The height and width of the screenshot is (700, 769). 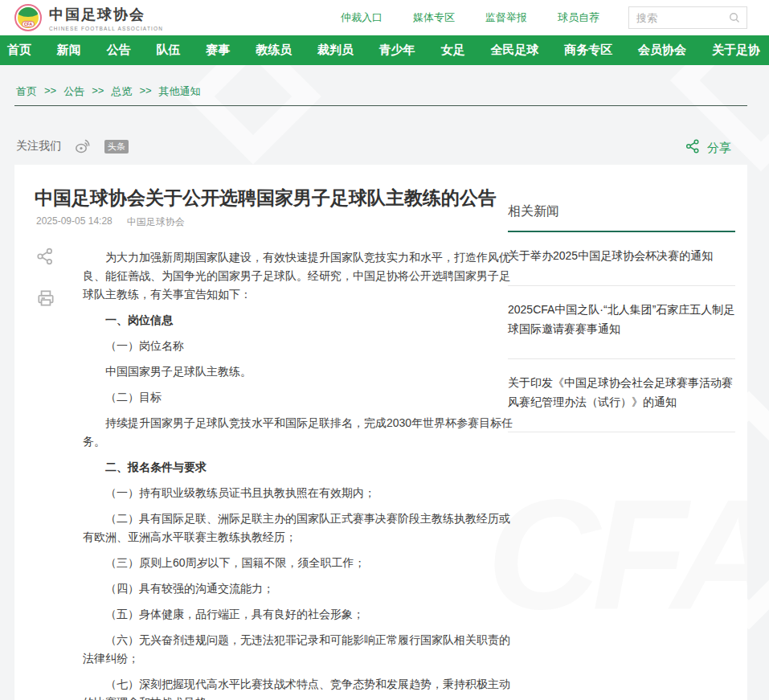 I want to click on print-icon, so click(x=46, y=298).